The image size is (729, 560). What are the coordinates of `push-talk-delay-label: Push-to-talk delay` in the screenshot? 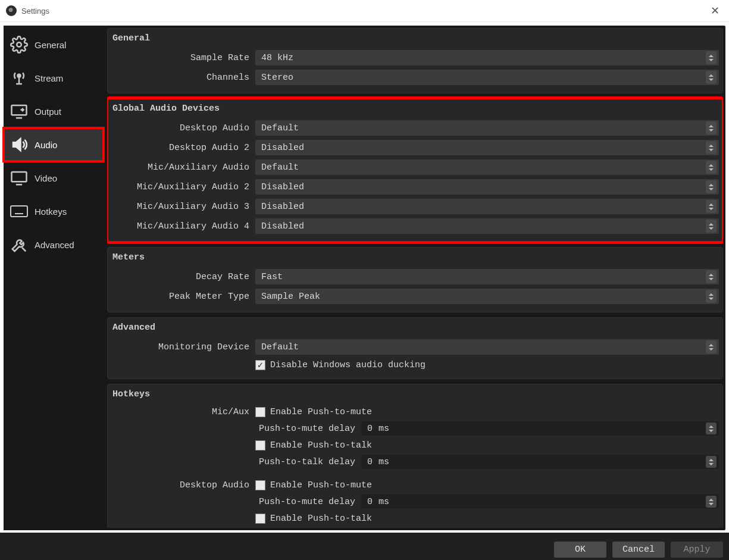 It's located at (307, 462).